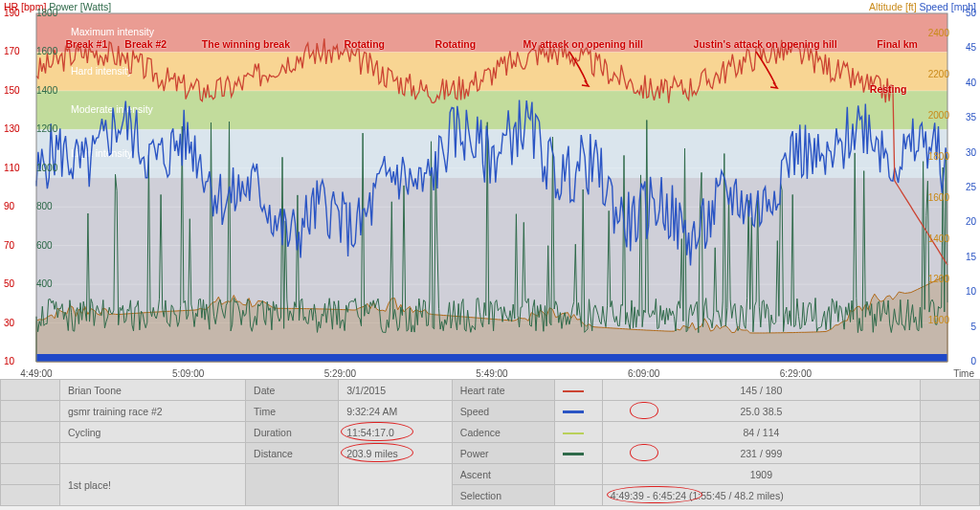  Describe the element at coordinates (11, 128) in the screenshot. I see `hr-tick: 130` at that location.